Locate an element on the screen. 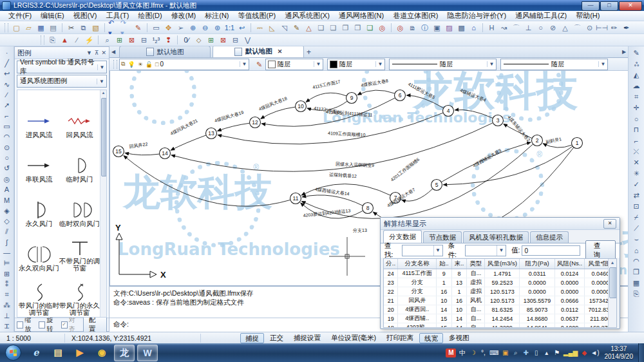  swap-icon: ⇄ is located at coordinates (636, 196).